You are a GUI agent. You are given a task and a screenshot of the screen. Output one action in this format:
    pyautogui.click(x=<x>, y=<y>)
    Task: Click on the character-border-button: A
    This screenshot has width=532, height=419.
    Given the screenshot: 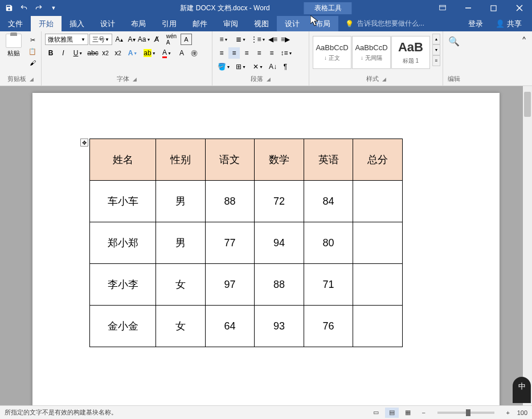 What is the action you would take?
    pyautogui.click(x=186, y=39)
    